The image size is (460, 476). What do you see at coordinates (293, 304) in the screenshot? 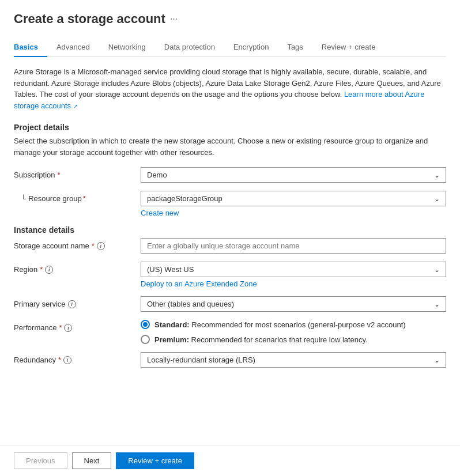
I see `primary-service-dropdown: Other (tables and queues) ⌄` at bounding box center [293, 304].